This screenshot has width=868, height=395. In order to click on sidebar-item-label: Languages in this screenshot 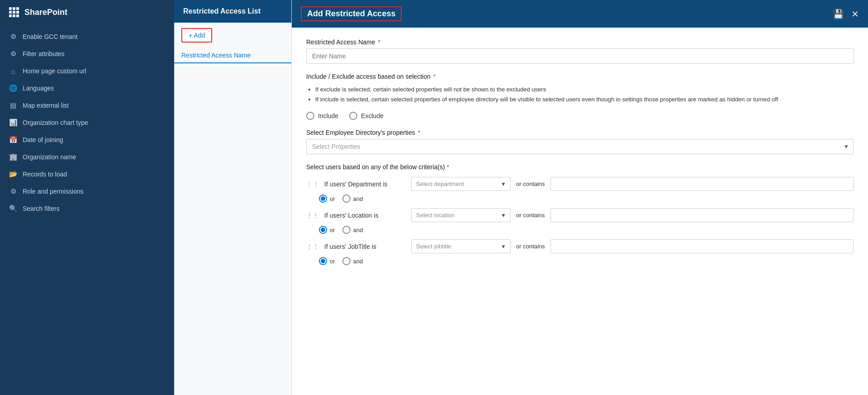, I will do `click(38, 88)`.